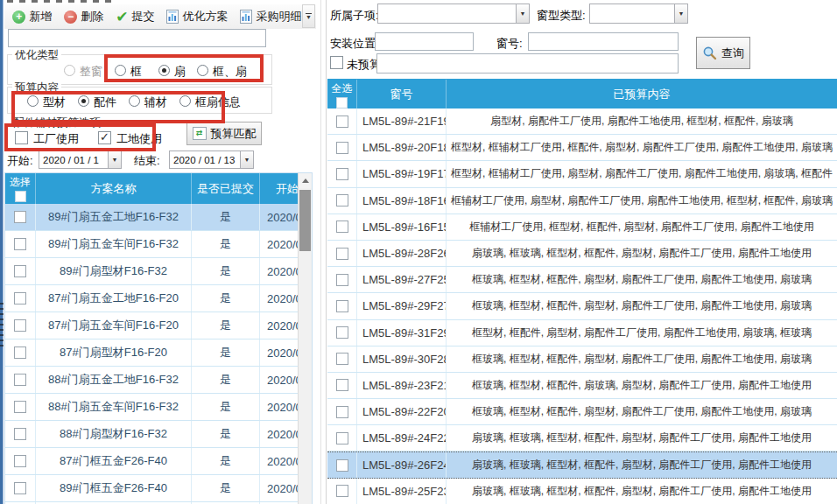  What do you see at coordinates (723, 52) in the screenshot?
I see `query-button: 查询` at bounding box center [723, 52].